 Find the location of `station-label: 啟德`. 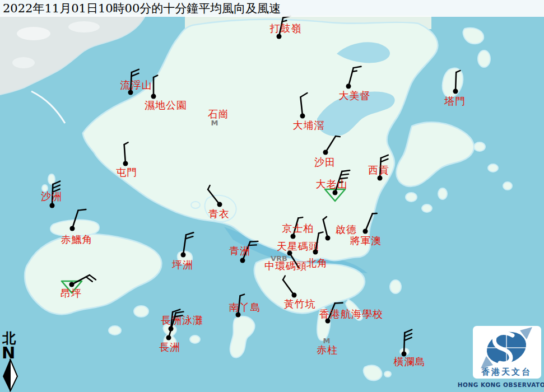

station-label: 啟德 is located at coordinates (346, 230).